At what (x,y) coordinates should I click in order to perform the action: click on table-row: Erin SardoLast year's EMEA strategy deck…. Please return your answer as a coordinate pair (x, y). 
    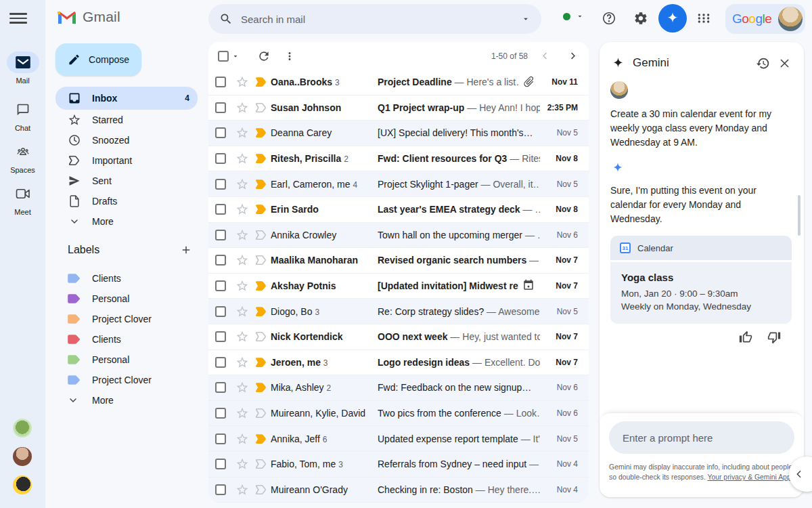
    Looking at the image, I should click on (399, 210).